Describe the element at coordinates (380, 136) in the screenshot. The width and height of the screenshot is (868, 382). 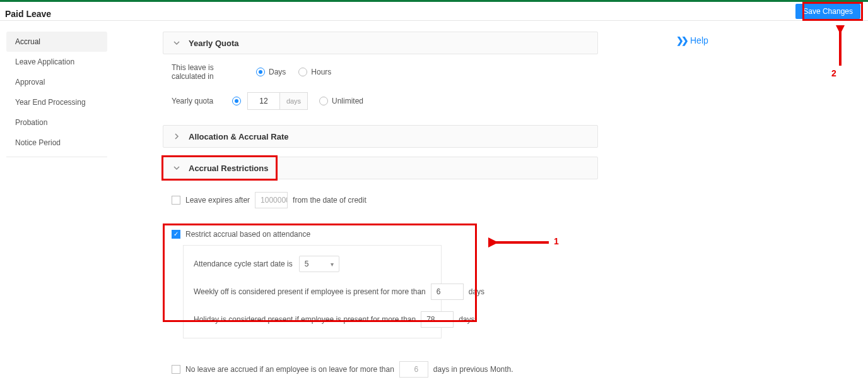
I see `section-allocation-header: Allocation & Accrual Rate` at that location.